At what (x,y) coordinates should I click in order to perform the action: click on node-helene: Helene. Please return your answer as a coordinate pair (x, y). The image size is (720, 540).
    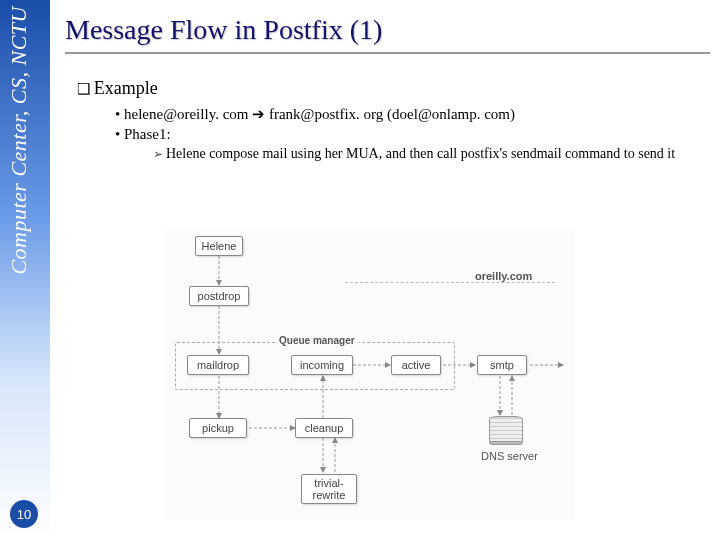
    Looking at the image, I should click on (219, 246).